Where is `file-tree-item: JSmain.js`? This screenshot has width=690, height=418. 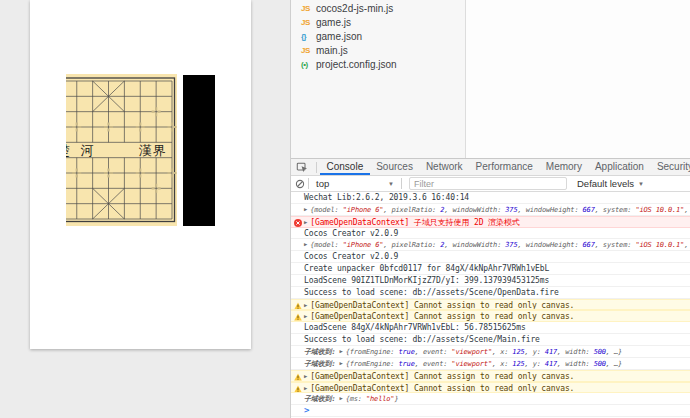 file-tree-item: JSmain.js is located at coordinates (378, 51).